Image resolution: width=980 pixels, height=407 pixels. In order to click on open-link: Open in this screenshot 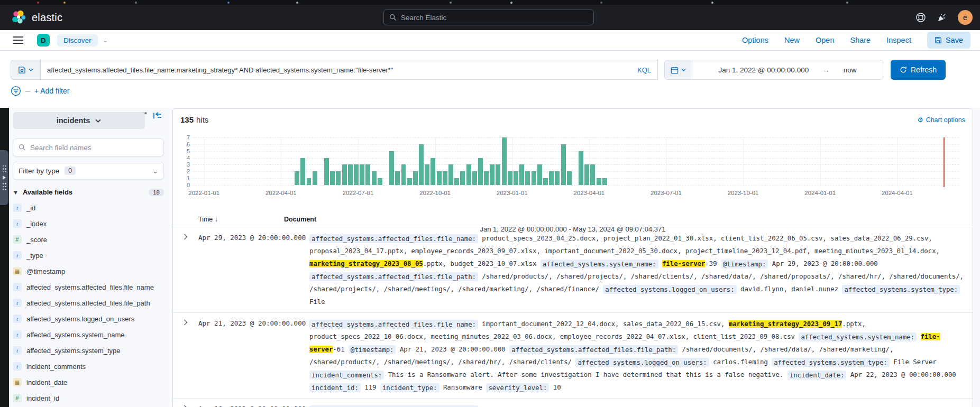, I will do `click(825, 40)`.